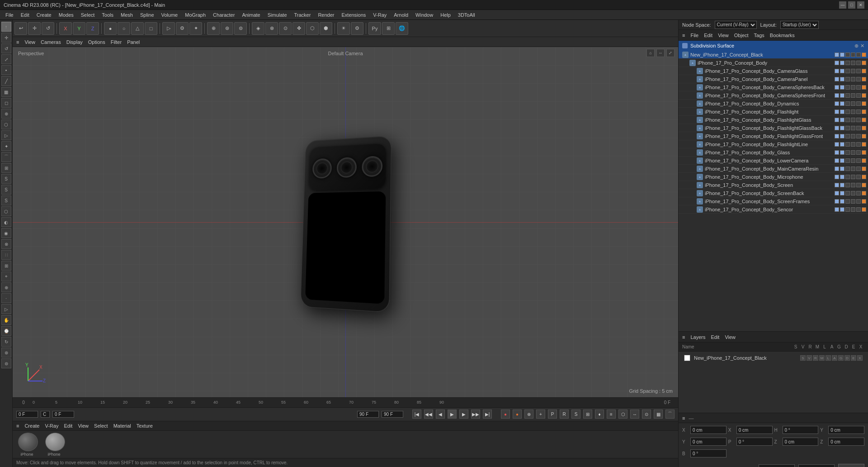 This screenshot has height=467, width=868. Describe the element at coordinates (34, 29) in the screenshot. I see `move-button: ✛` at that location.